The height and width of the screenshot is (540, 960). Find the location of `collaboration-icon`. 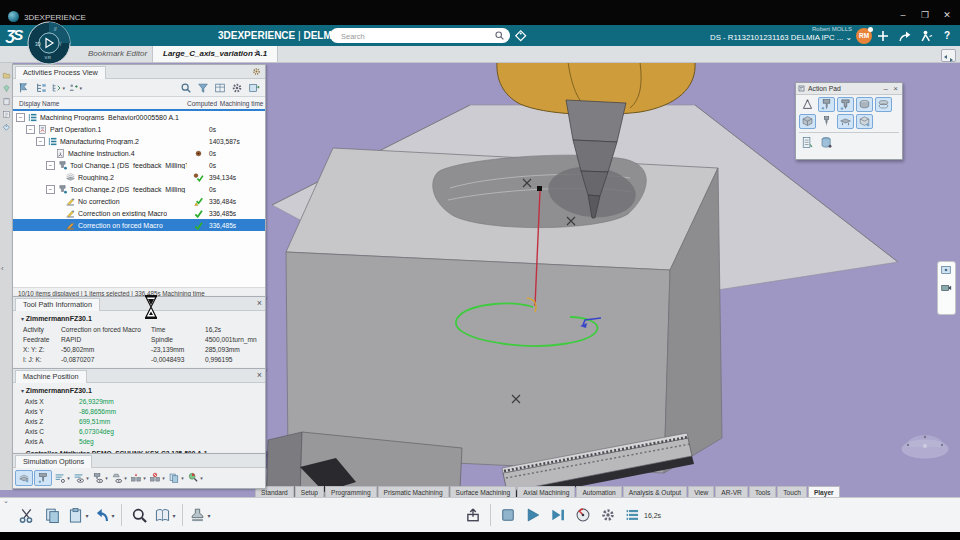

collaboration-icon is located at coordinates (926, 36).